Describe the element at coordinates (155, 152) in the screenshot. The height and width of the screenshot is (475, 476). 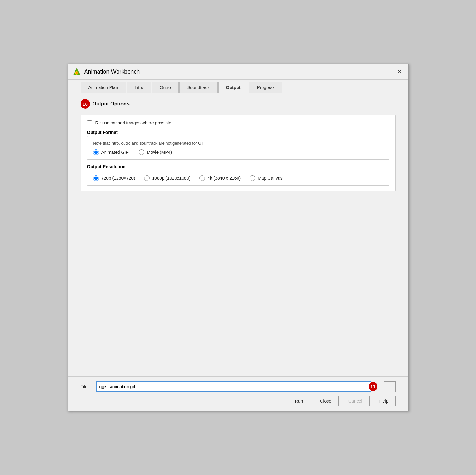
I see `format-mp4-item: Movie (MP4)` at that location.